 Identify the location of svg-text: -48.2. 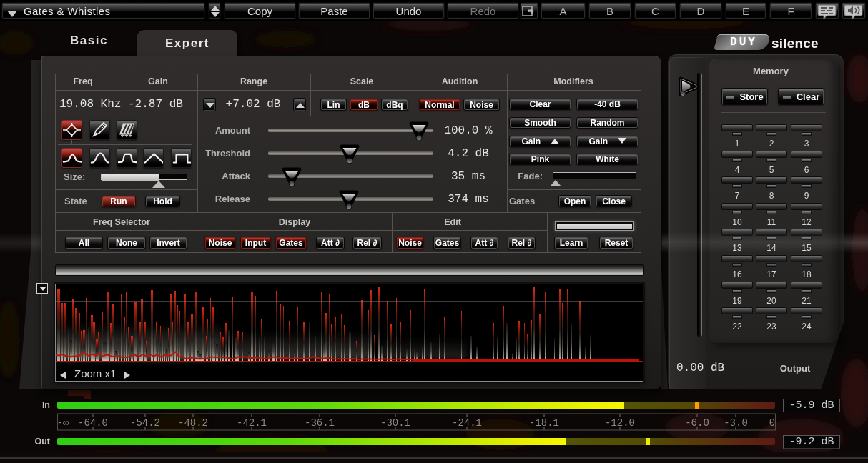
(193, 423).